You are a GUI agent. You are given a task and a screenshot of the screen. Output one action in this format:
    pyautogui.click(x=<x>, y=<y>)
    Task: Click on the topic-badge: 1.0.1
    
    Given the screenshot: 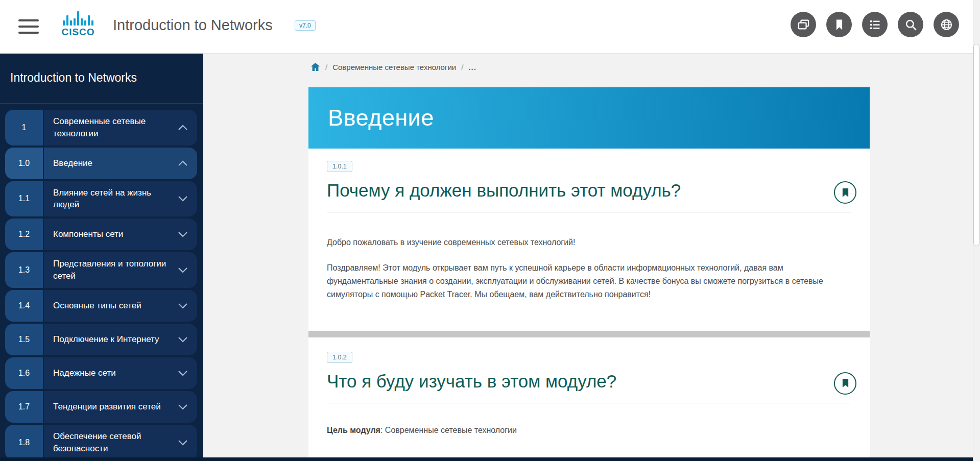 What is the action you would take?
    pyautogui.click(x=340, y=166)
    